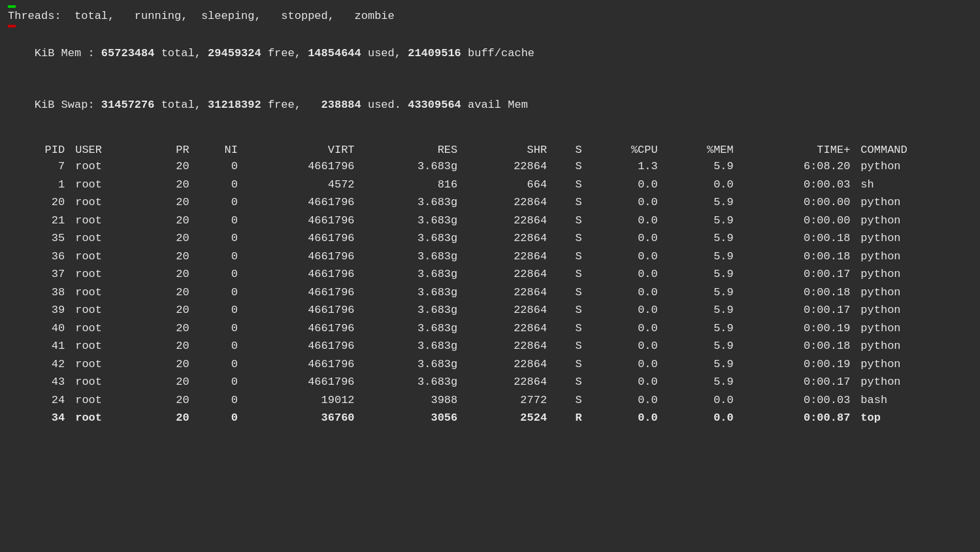  I want to click on mem-line: KiB Mem : 65723484 total, 29459324 free,…, so click(490, 54).